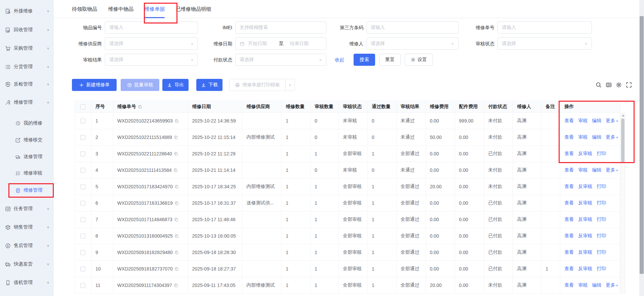 The image size is (644, 296). What do you see at coordinates (94, 85) in the screenshot?
I see `new-repair-order-button: 新建维修单` at bounding box center [94, 85].